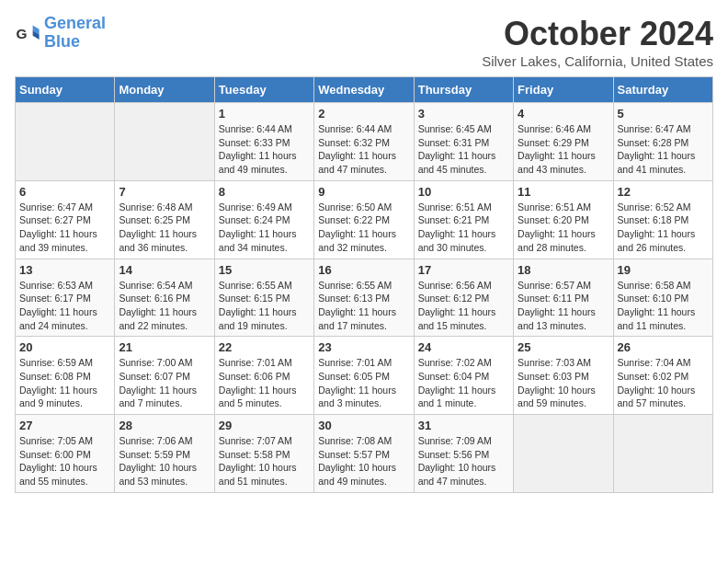  I want to click on calendar-cell: 2Sunrise: 6:44 AM Sunset: 6:32 PM Daylig…, so click(364, 142).